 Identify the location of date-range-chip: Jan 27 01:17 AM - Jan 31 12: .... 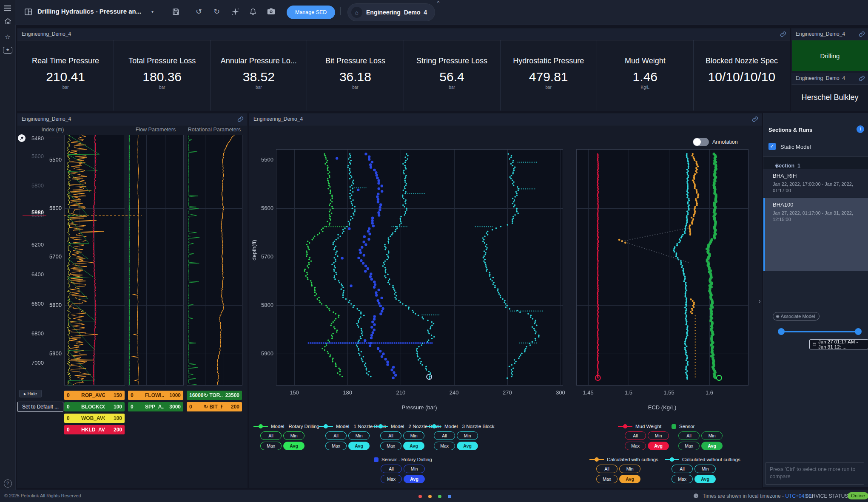
(839, 344).